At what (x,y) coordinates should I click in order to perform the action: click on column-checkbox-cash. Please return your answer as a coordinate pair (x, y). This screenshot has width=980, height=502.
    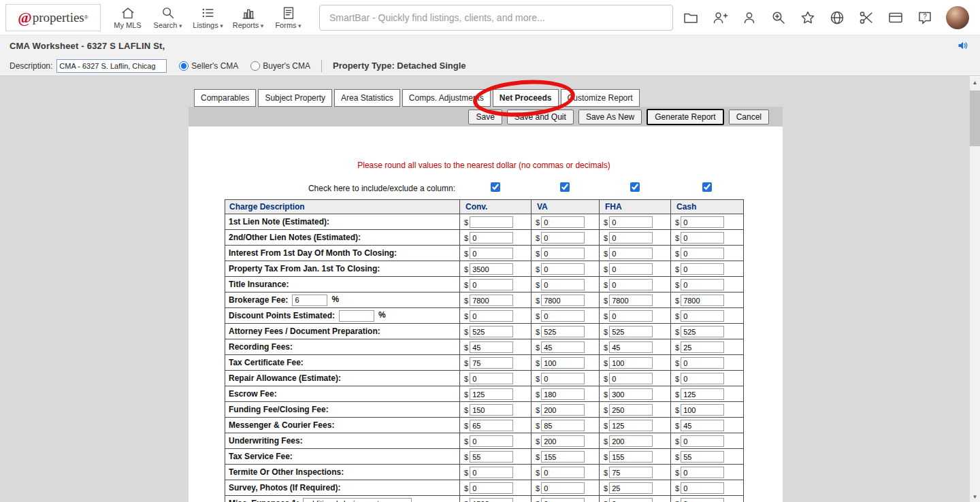
    Looking at the image, I should click on (707, 187).